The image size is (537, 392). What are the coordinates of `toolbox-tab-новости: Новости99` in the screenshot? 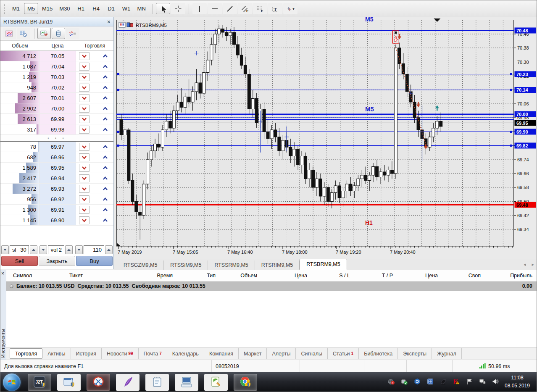 It's located at (120, 354).